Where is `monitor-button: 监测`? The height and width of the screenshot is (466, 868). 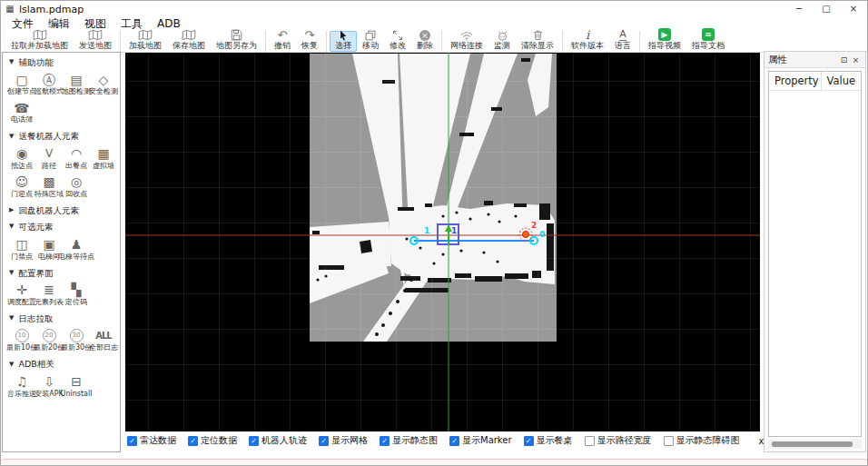 monitor-button: 监测 is located at coordinates (502, 42).